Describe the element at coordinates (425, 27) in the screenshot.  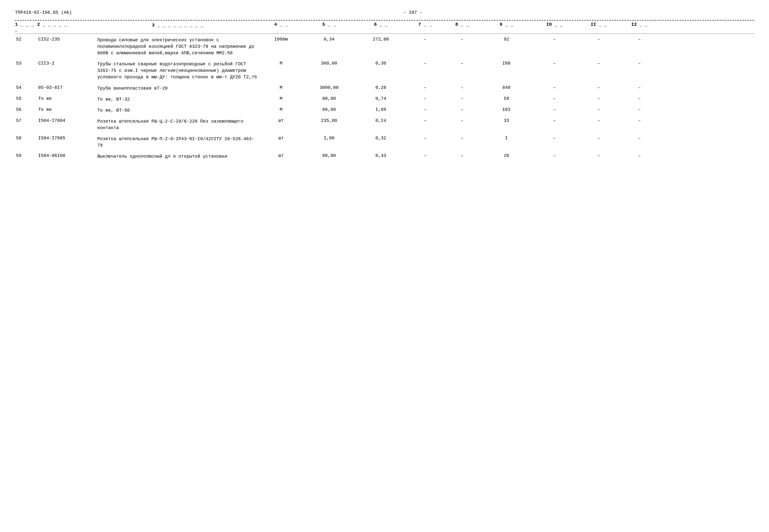
I see `col-header-7: 7 _ _` at that location.